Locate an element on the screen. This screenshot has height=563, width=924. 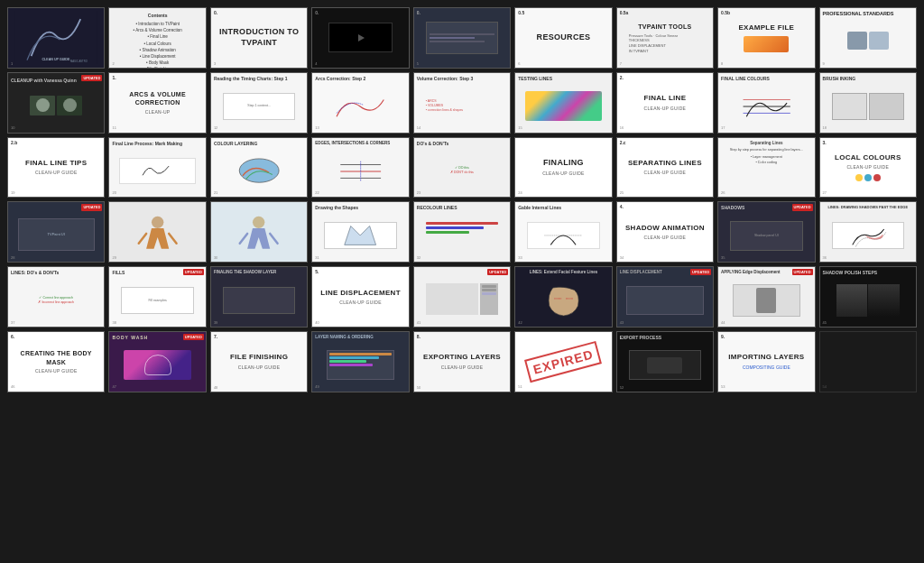
slide-22: EDGES, INTERSECTIONS & CORNERS 22 is located at coordinates (360, 168).